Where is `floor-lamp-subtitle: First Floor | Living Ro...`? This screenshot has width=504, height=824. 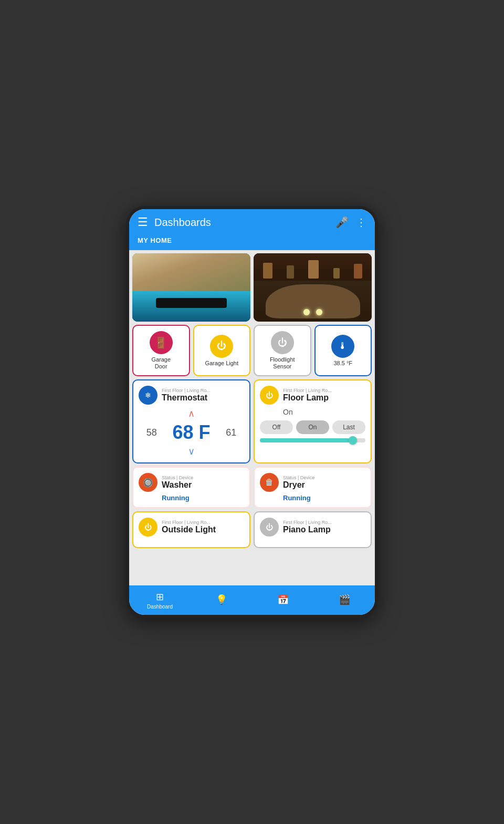
floor-lamp-subtitle: First Floor | Living Ro... is located at coordinates (308, 390).